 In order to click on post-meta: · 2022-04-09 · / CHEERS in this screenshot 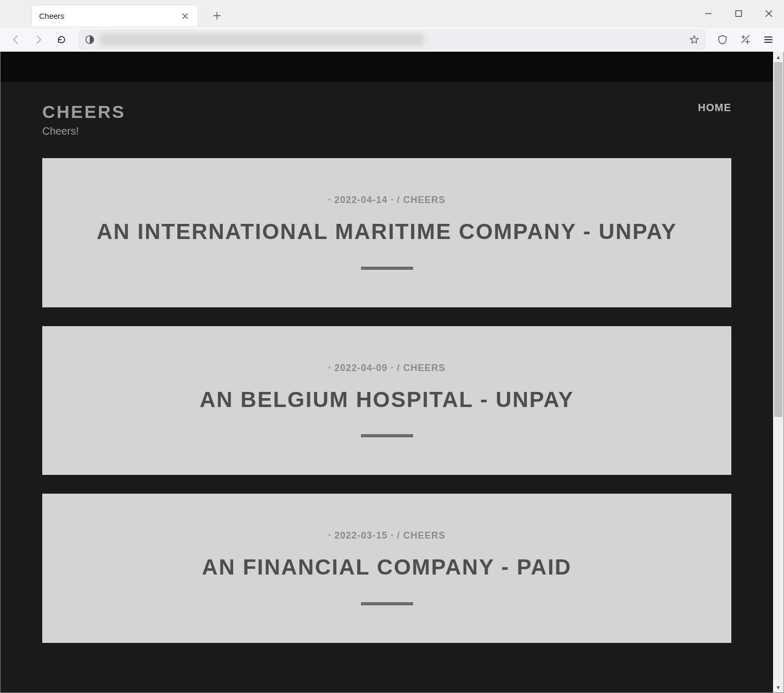, I will do `click(387, 368)`.